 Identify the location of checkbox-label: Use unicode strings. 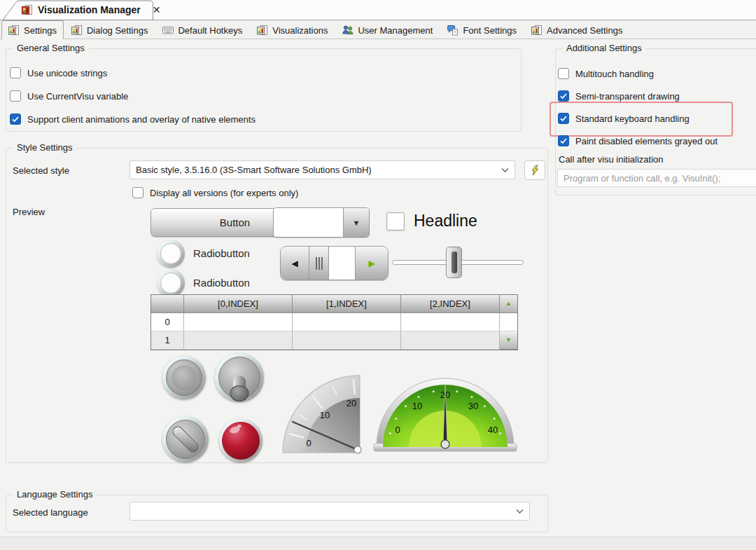
(67, 73).